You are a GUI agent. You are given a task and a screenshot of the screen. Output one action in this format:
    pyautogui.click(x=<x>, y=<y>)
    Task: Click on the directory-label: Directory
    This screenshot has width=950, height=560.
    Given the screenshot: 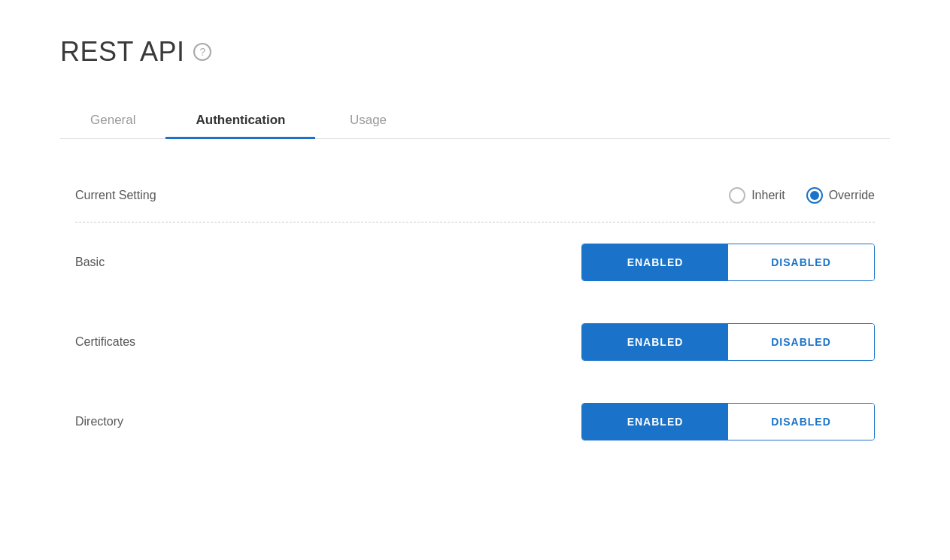 What is the action you would take?
    pyautogui.click(x=99, y=422)
    